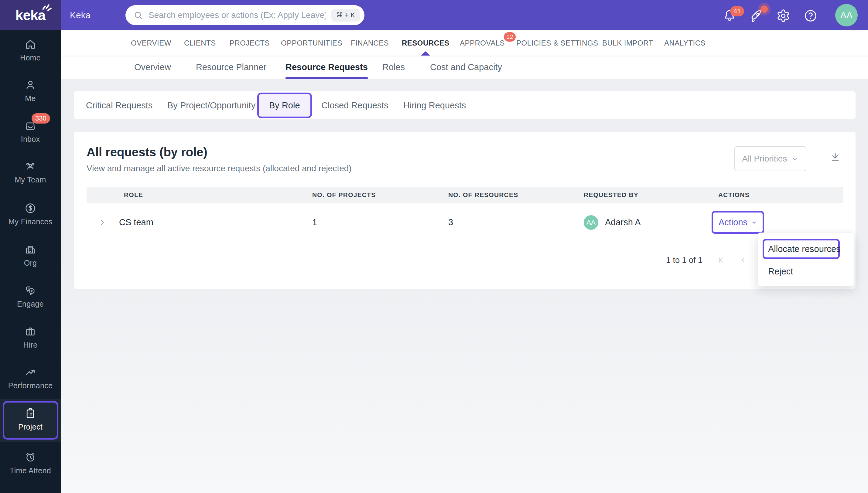 The image size is (868, 493). Describe the element at coordinates (30, 85) in the screenshot. I see `person-icon` at that location.